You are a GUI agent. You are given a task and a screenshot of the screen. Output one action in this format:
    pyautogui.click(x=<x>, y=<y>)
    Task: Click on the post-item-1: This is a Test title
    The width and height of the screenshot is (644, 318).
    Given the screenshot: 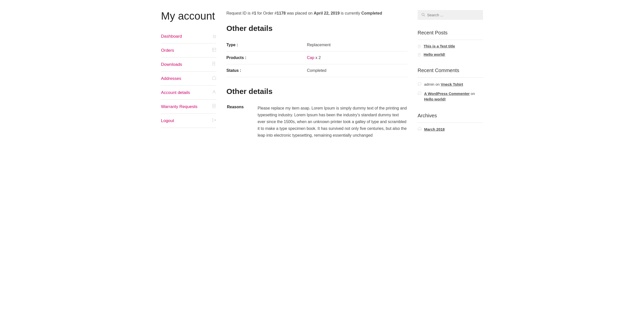 What is the action you would take?
    pyautogui.click(x=450, y=47)
    